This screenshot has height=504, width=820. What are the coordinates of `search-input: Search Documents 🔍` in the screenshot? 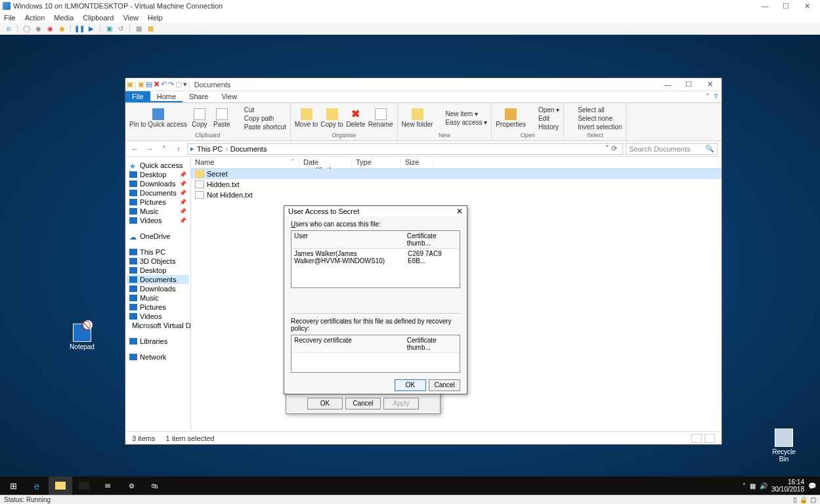 It's located at (672, 149).